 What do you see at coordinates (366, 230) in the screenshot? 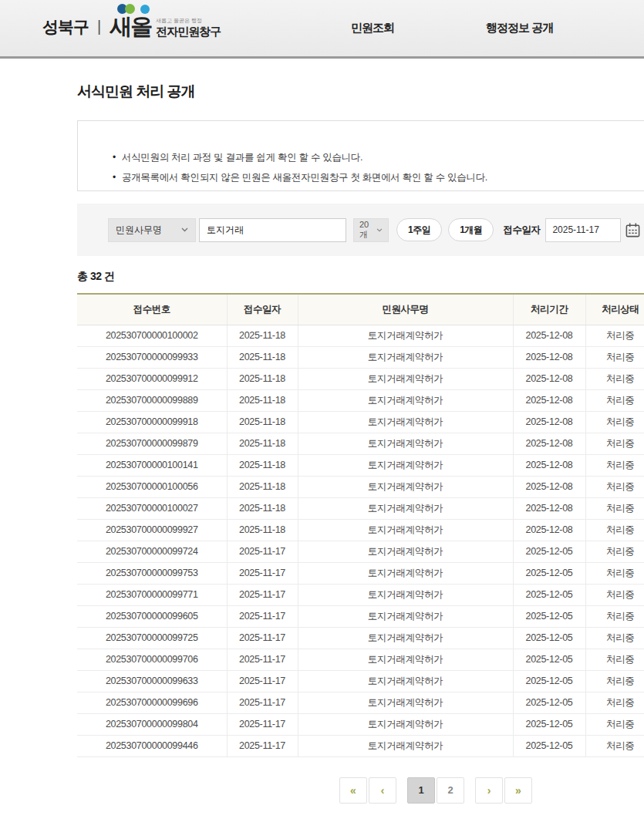
I see `page-size-select-value: 20개` at bounding box center [366, 230].